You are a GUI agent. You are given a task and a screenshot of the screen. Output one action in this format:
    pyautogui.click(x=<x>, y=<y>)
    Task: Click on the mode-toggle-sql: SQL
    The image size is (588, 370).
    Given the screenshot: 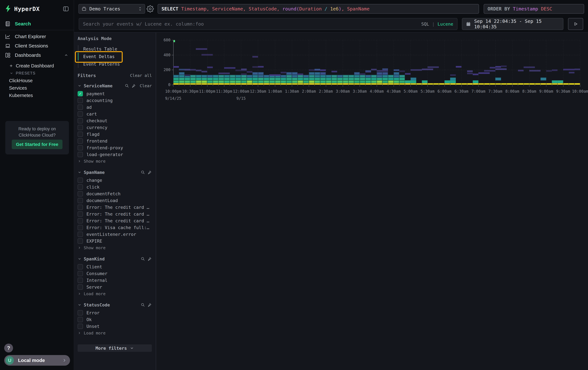 What is the action you would take?
    pyautogui.click(x=425, y=24)
    